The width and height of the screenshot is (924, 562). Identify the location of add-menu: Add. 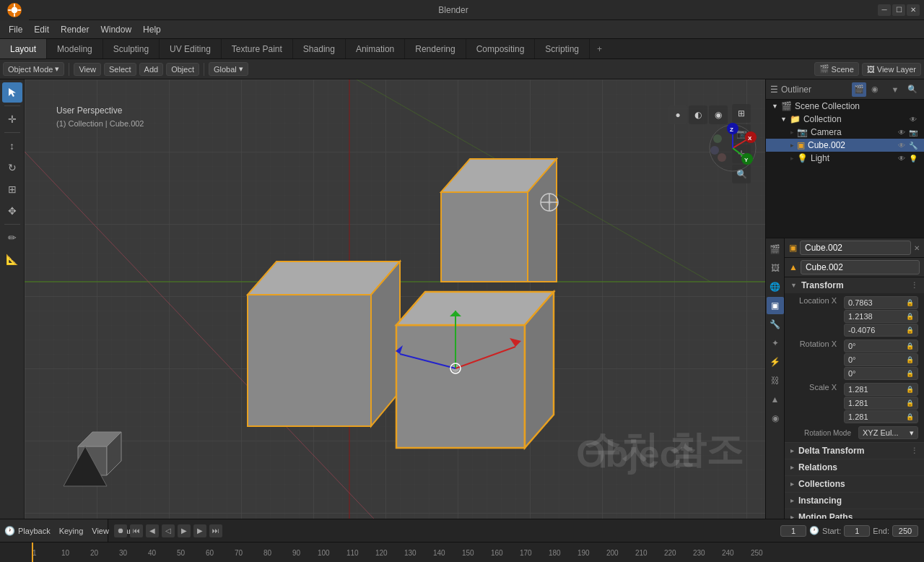
(152, 69).